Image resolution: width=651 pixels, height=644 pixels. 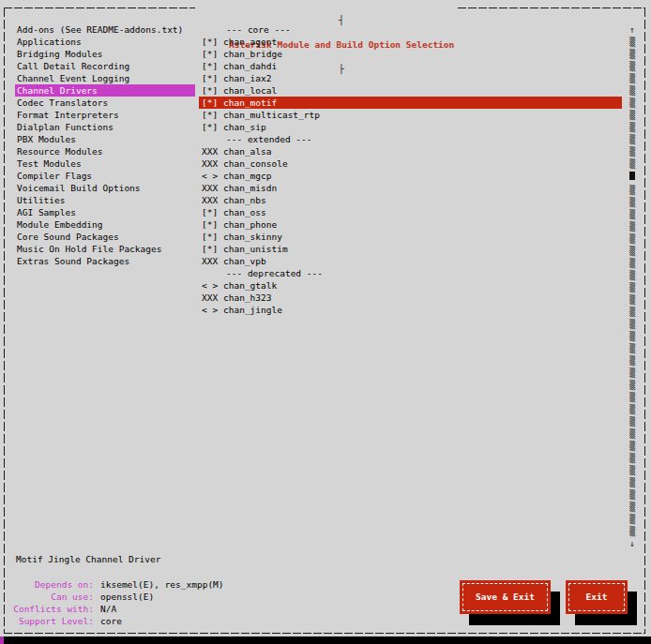 I want to click on module-row: XXXchan_alsa, so click(x=411, y=152).